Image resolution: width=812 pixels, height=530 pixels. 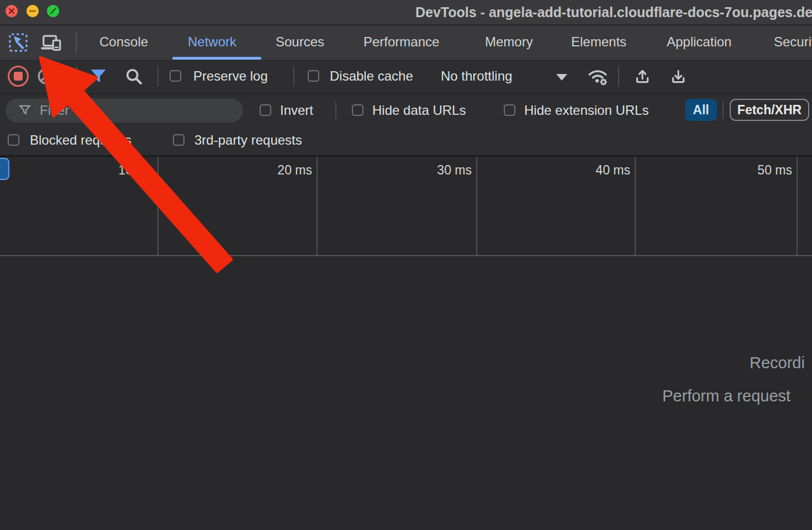 I want to click on record-stop-icon, so click(x=18, y=76).